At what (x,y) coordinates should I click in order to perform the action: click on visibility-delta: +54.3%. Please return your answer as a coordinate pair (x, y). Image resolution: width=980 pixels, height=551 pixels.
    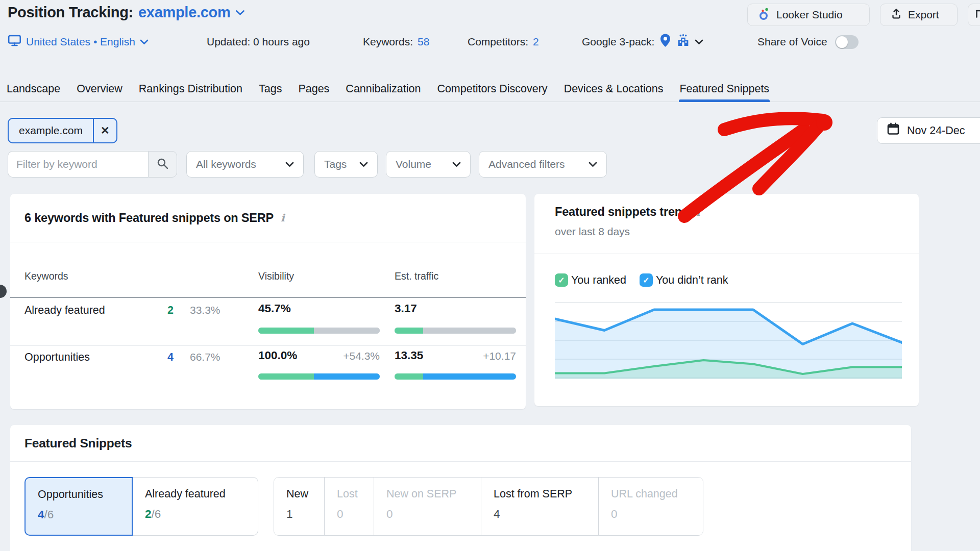
    Looking at the image, I should click on (348, 356).